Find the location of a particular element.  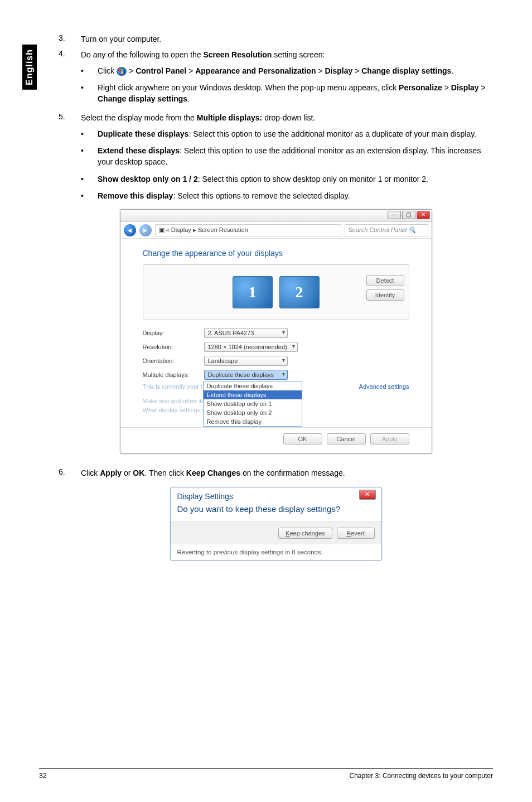

bullet-text: Remove this display: Select this options… is located at coordinates (296, 196).